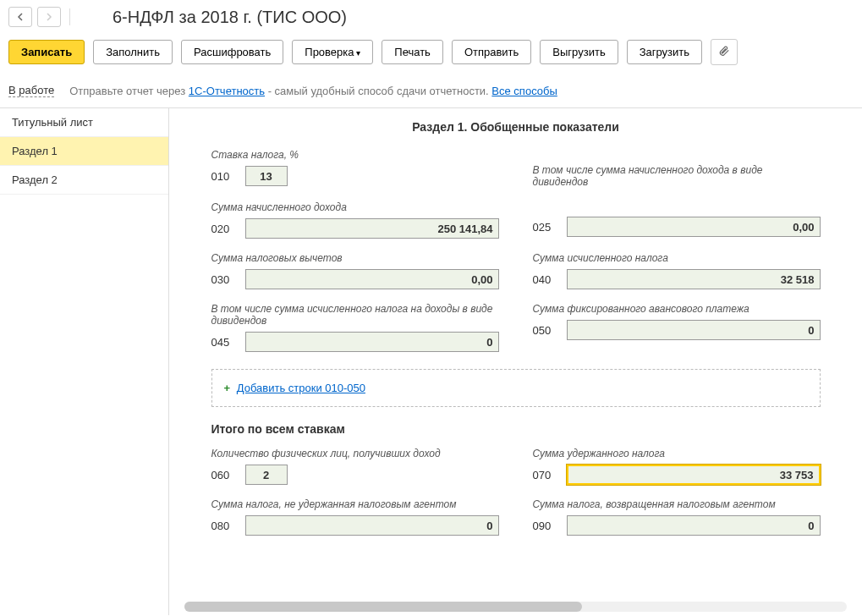 The width and height of the screenshot is (862, 616). Describe the element at coordinates (516, 388) in the screenshot. I see `add-rows-box: + Добавить строки 010-050` at that location.